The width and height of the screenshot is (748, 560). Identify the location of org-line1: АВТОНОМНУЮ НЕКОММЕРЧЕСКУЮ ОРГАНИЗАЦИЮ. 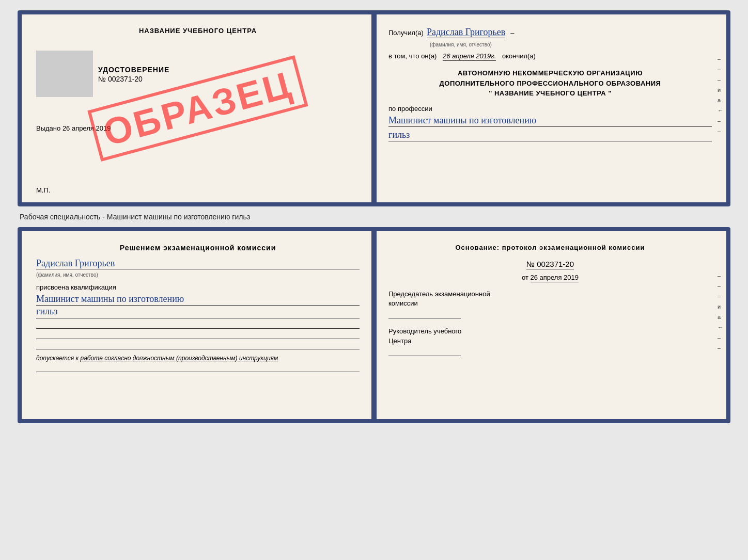
(550, 73).